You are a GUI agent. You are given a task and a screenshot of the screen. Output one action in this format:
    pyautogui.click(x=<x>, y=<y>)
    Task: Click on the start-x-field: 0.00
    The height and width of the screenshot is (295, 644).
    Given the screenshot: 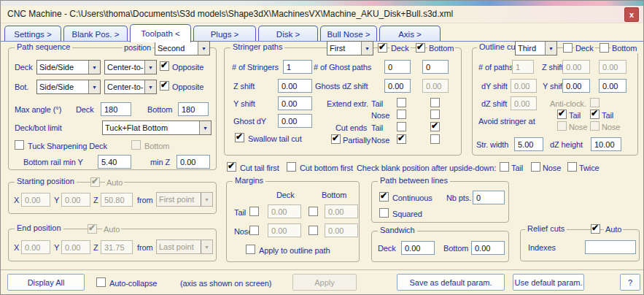 What is the action you would take?
    pyautogui.click(x=36, y=200)
    